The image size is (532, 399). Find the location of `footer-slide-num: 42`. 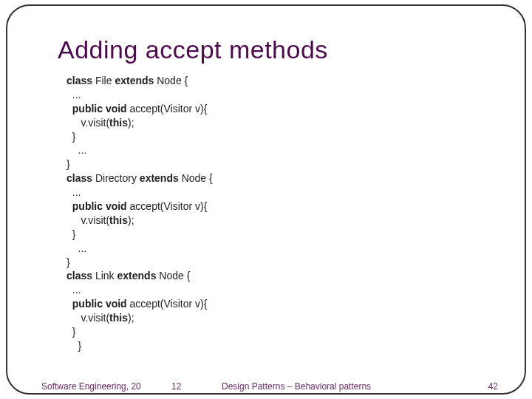

footer-slide-num: 42 is located at coordinates (494, 386).